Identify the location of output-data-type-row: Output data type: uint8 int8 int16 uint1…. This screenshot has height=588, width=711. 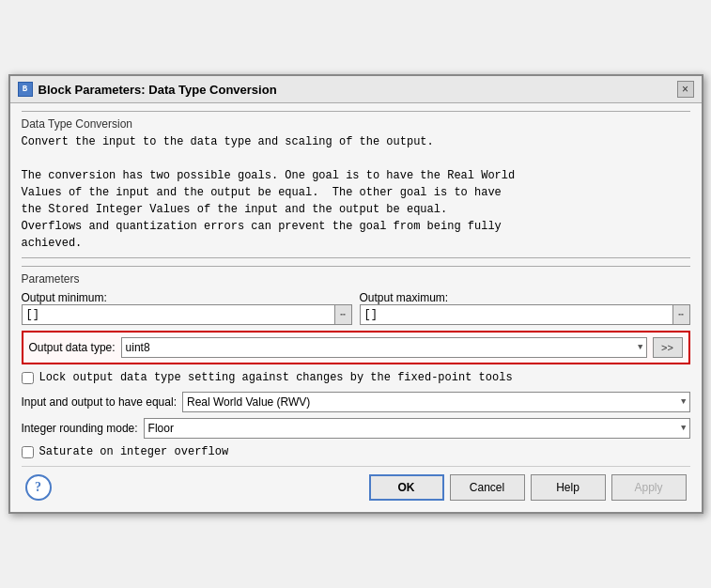
(356, 348).